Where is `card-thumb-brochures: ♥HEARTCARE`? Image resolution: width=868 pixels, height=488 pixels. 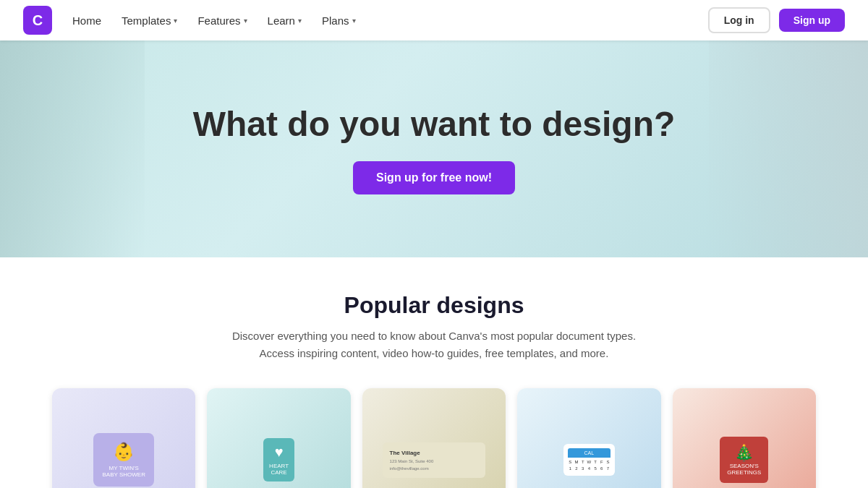
card-thumb-brochures: ♥HEARTCARE is located at coordinates (279, 445).